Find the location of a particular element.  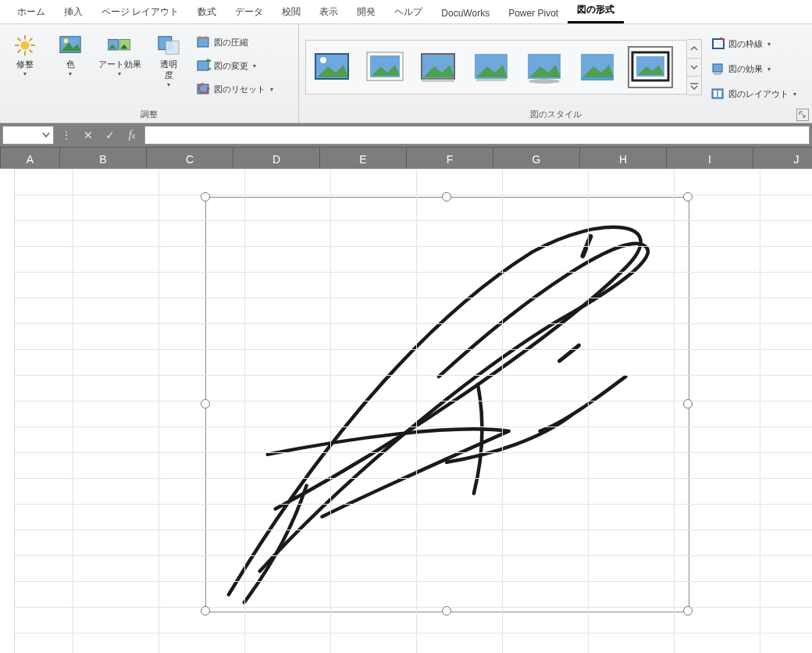

picture-layout-button: 図のレイアウト ▾ is located at coordinates (754, 94).